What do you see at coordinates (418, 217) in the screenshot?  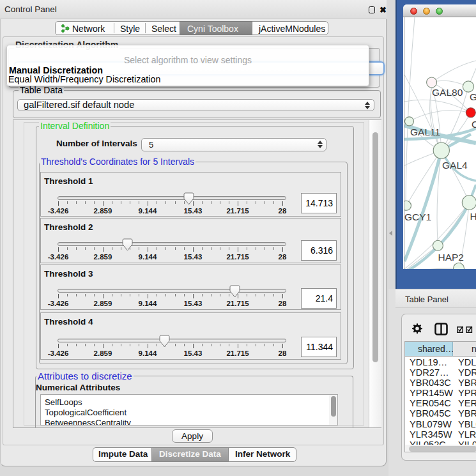 I see `svg-text: GCY1` at bounding box center [418, 217].